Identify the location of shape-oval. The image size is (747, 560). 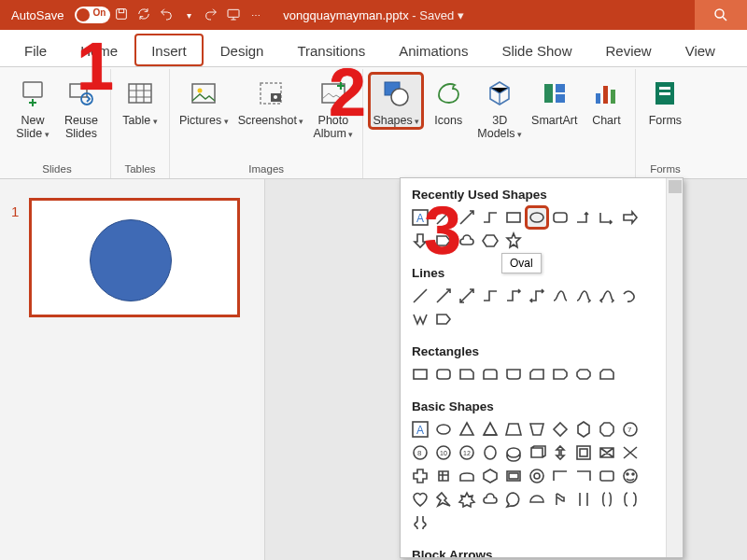
(537, 217).